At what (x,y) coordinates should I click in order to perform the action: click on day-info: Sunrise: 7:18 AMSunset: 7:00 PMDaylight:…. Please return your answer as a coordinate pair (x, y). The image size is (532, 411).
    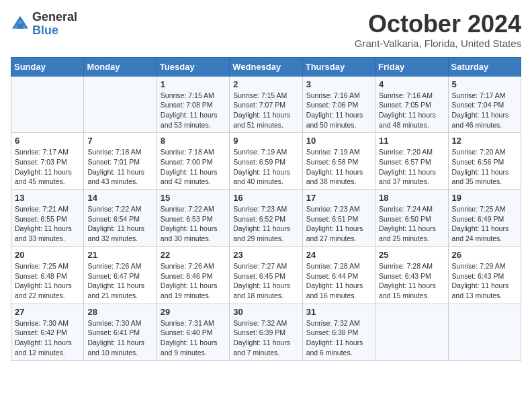
    Looking at the image, I should click on (193, 167).